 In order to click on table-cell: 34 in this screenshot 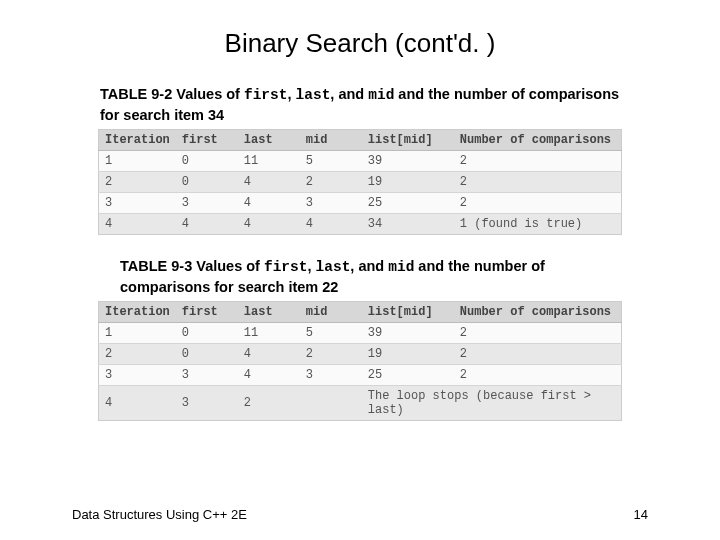, I will do `click(408, 224)`.